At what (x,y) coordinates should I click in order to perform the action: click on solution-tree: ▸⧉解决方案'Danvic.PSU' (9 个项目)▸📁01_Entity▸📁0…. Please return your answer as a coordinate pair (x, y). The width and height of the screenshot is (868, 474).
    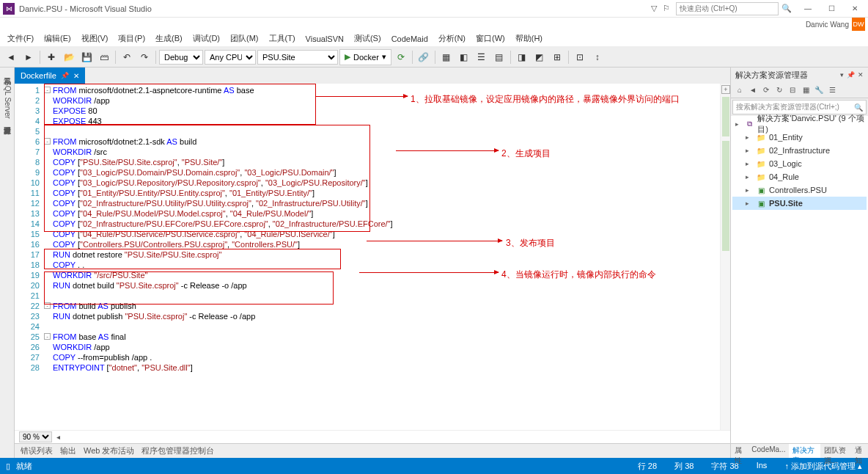
    Looking at the image, I should click on (799, 280).